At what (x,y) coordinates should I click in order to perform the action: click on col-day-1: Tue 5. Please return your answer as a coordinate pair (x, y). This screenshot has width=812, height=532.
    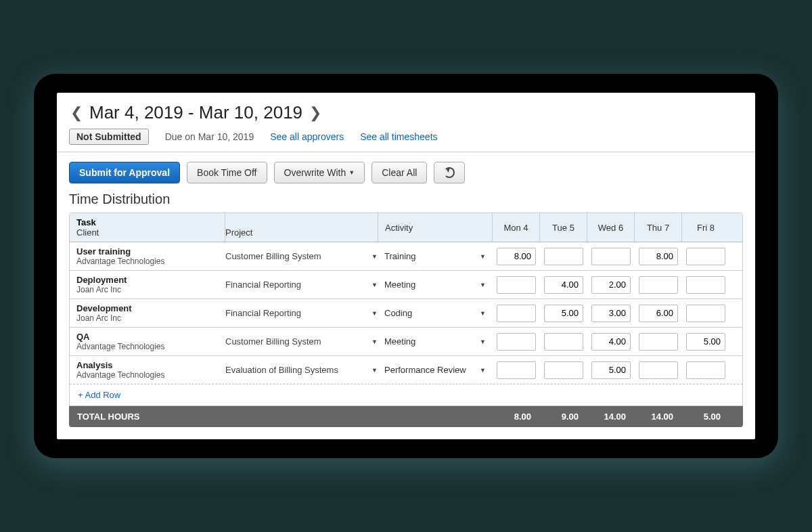
    Looking at the image, I should click on (564, 227).